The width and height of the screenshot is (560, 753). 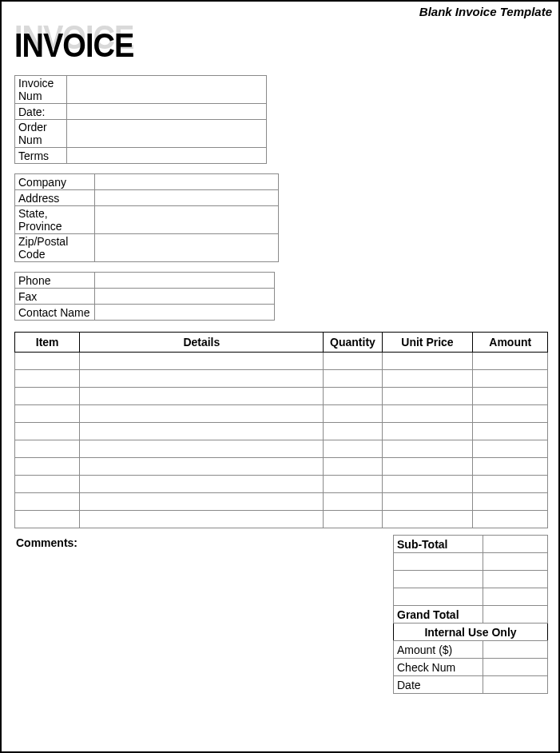 What do you see at coordinates (187, 198) in the screenshot?
I see `value-address` at bounding box center [187, 198].